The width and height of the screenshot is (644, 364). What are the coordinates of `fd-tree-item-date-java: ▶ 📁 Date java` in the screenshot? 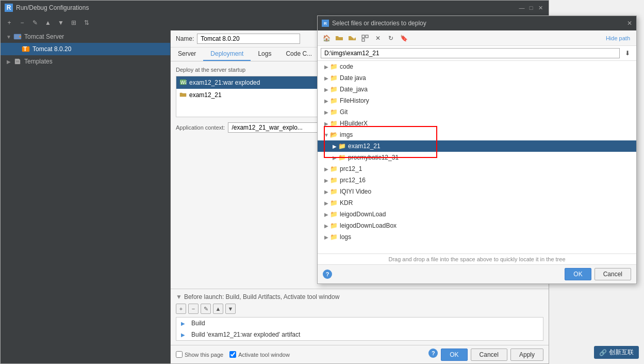 It's located at (477, 78).